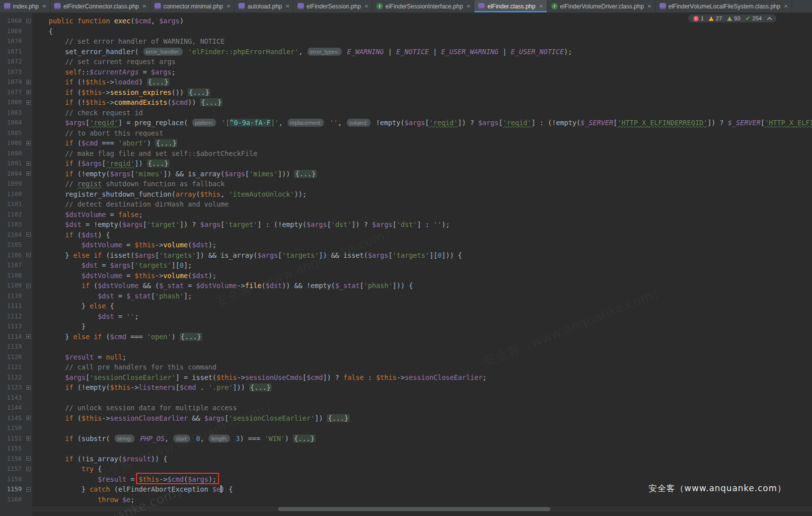 The width and height of the screenshot is (812, 516). I want to click on fold-column: +, so click(28, 387).